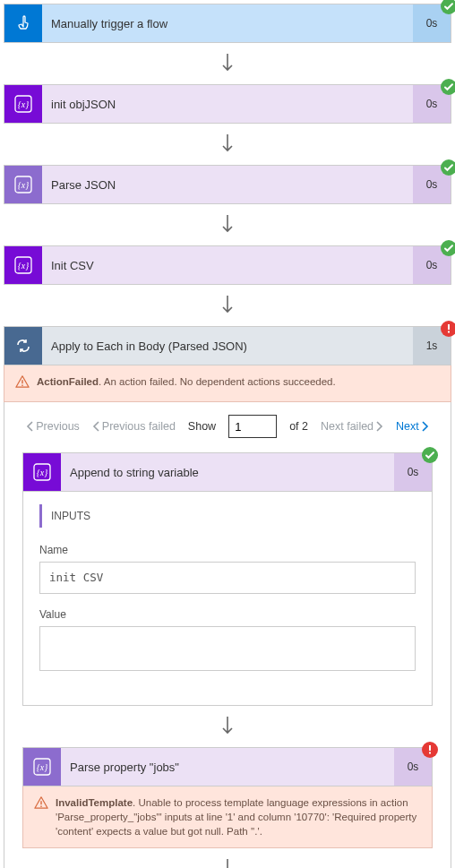 This screenshot has width=455, height=868. Describe the element at coordinates (217, 382) in the screenshot. I see `error-message: . An action failed. No dependent actions…` at that location.